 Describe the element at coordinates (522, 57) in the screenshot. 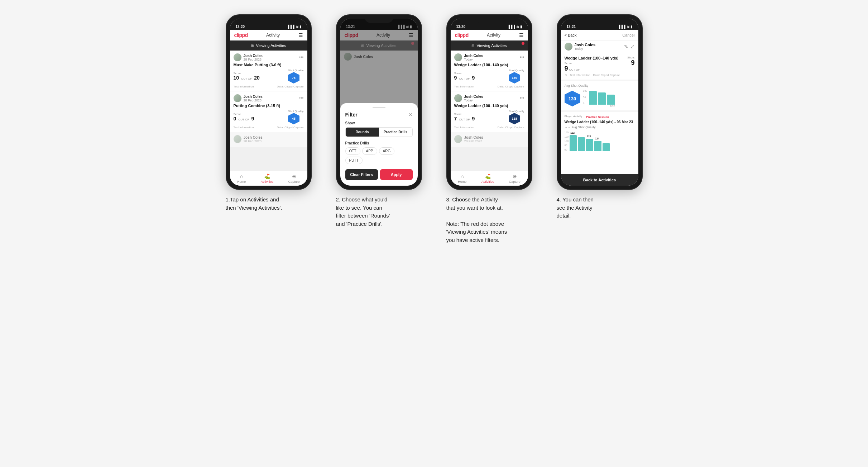

I see `dots-menu-3-1: •••` at that location.